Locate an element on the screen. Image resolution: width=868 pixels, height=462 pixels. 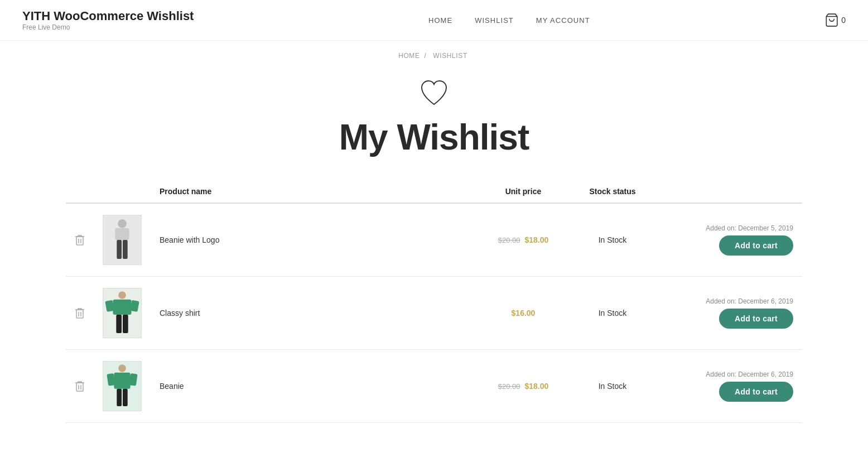
added-on-2: Added on: December 6, 2019 is located at coordinates (750, 301).